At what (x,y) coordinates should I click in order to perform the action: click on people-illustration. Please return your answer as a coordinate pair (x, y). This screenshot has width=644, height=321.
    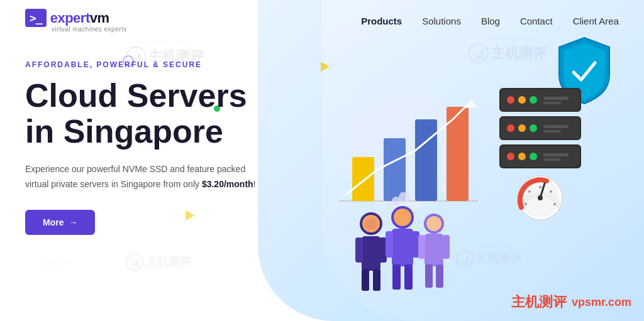
    Looking at the image, I should click on (399, 249).